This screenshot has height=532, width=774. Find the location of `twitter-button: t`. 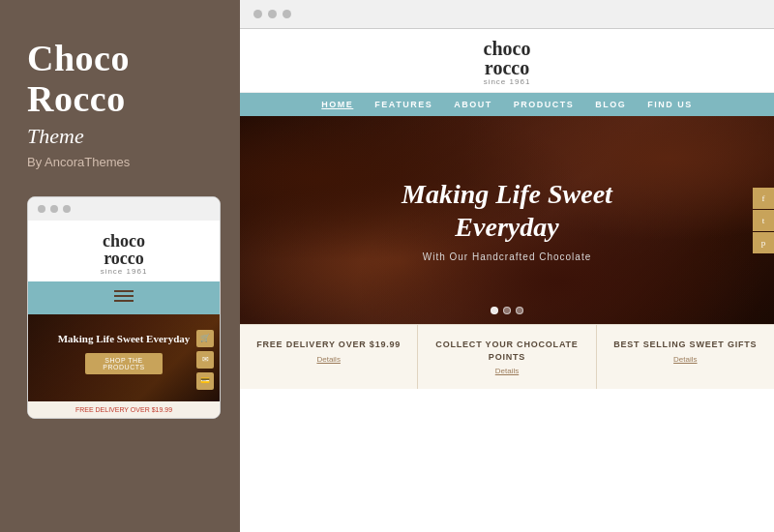

twitter-button: t is located at coordinates (763, 221).